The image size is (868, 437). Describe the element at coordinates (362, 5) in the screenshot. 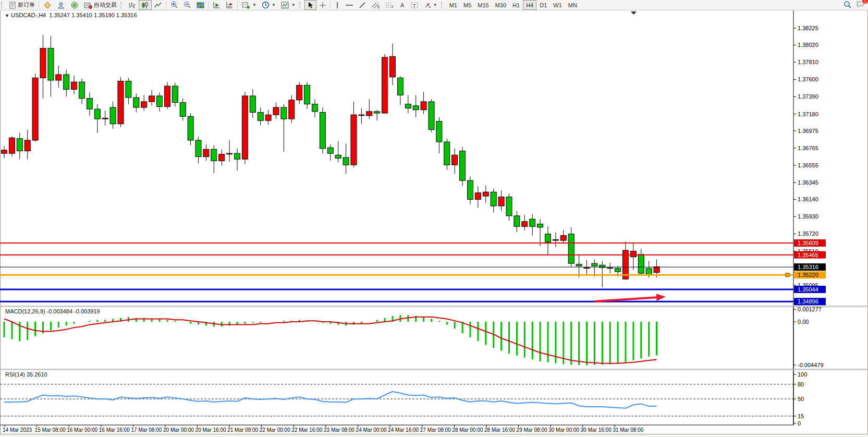

I see `trendline-tool` at that location.